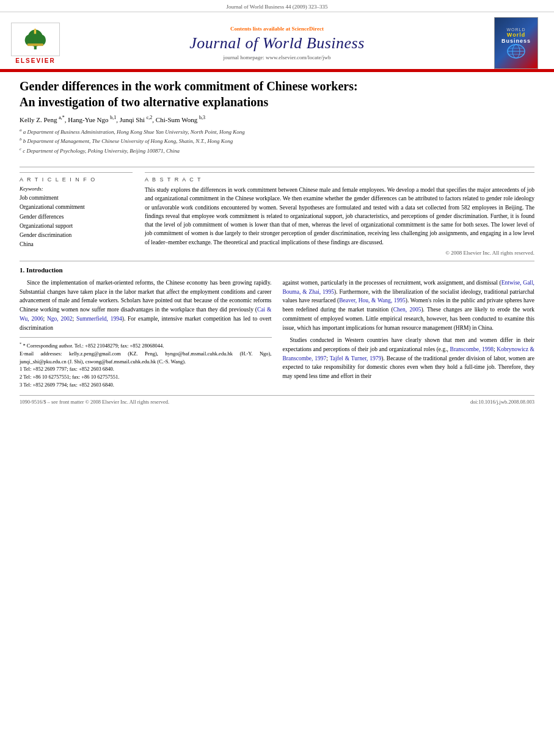 The image size is (554, 756). What do you see at coordinates (277, 6) in the screenshot?
I see `journal-citation-bar: Journal of World Business 44 (2009) 323–…` at bounding box center [277, 6].